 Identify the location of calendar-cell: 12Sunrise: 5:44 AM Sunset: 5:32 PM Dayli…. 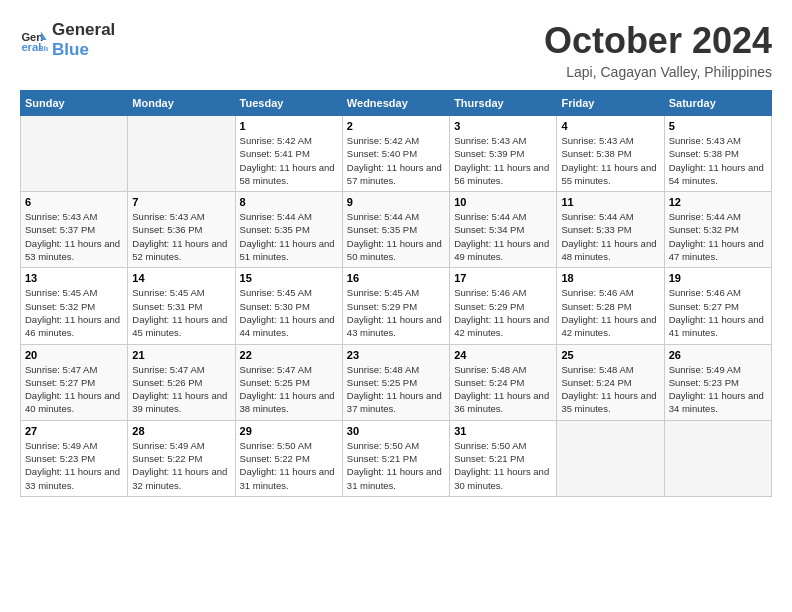
(718, 230).